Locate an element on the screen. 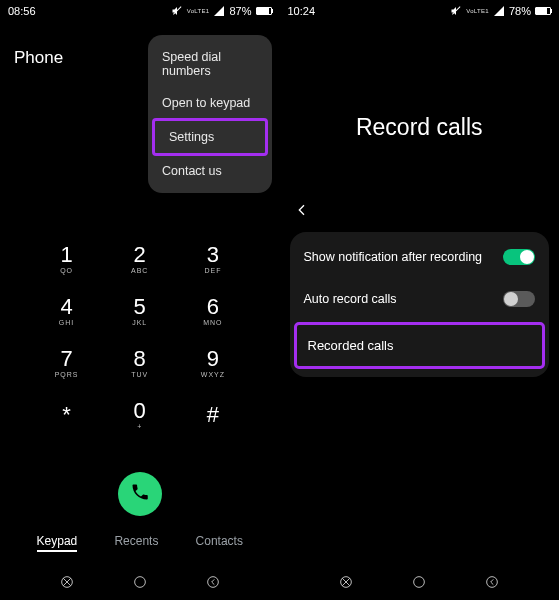 This screenshot has width=559, height=600. key-0: 0+ is located at coordinates (140, 415).